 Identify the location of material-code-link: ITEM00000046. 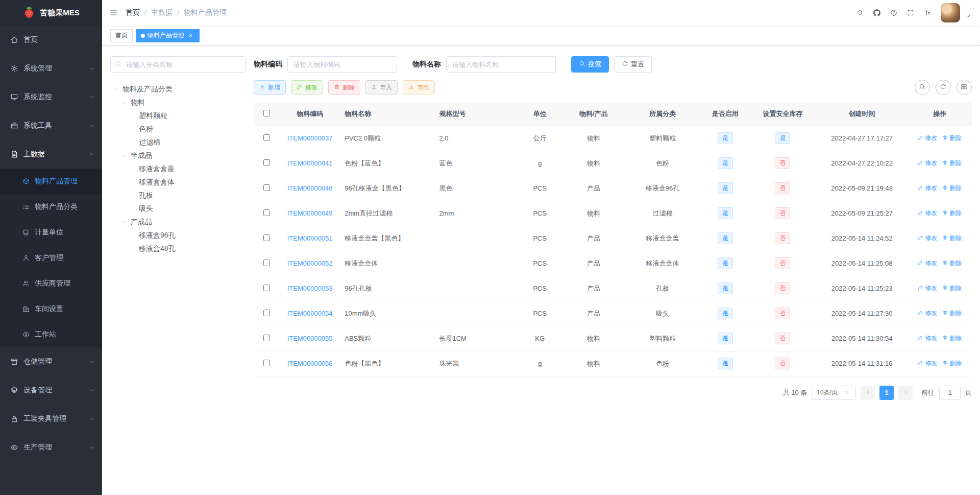
(310, 188).